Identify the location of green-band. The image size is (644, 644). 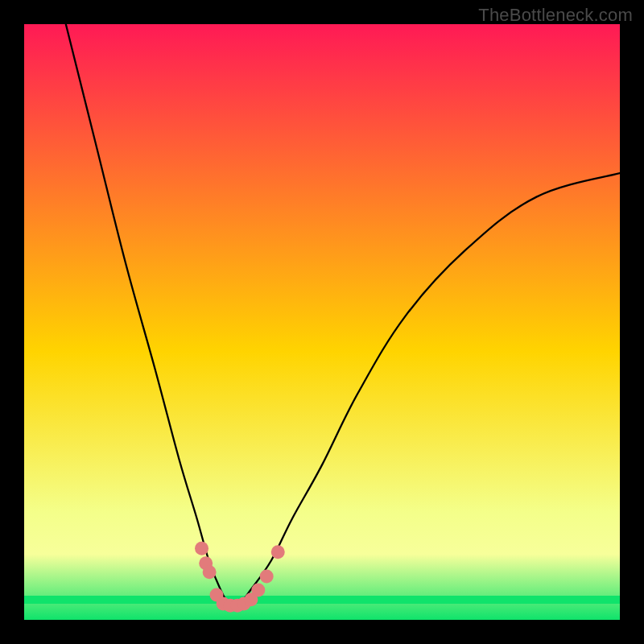
(322, 600).